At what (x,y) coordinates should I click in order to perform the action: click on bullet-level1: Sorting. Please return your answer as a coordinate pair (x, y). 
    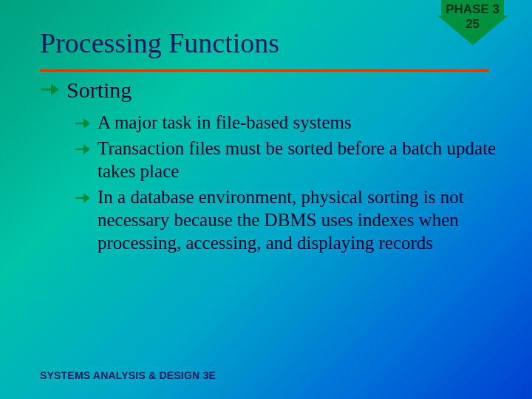
    Looking at the image, I should click on (269, 90).